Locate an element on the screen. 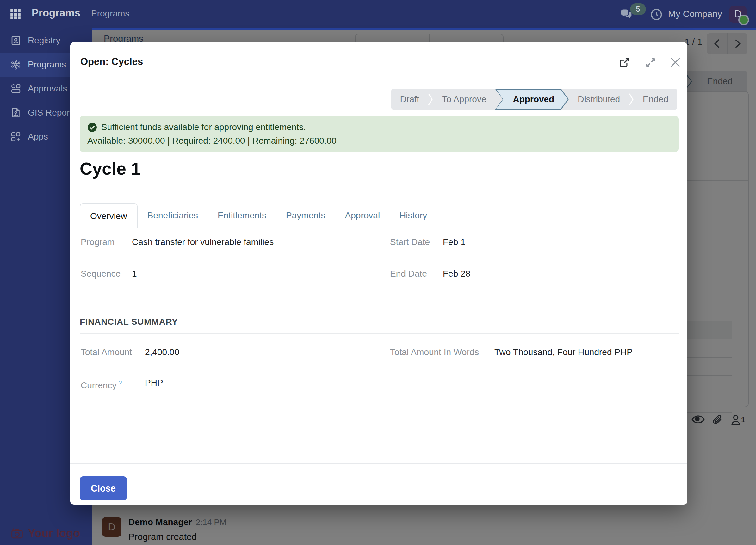  field-value: Cash transfer for vulnerable families is located at coordinates (203, 242).